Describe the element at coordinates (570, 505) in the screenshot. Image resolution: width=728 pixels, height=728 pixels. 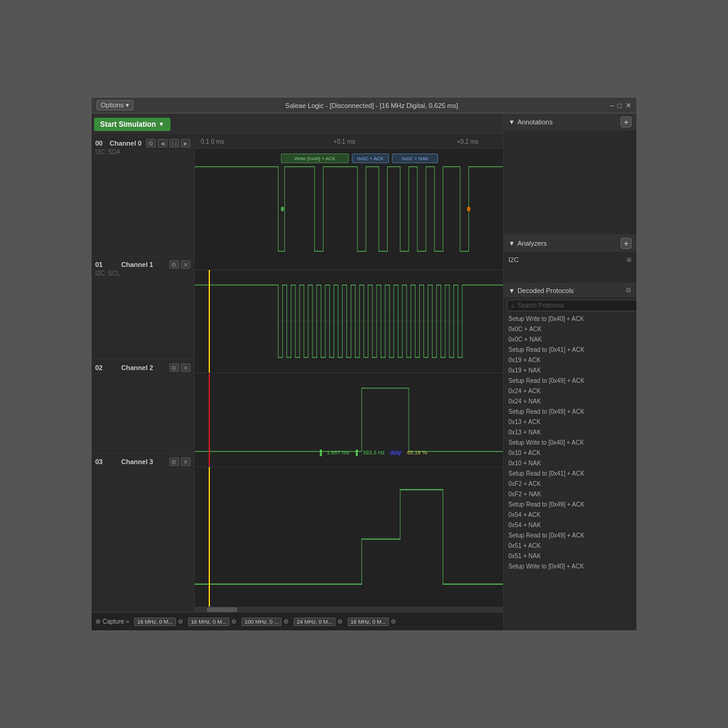
I see `protocol-item-18: Setup Read to [0x49] + ACK` at that location.